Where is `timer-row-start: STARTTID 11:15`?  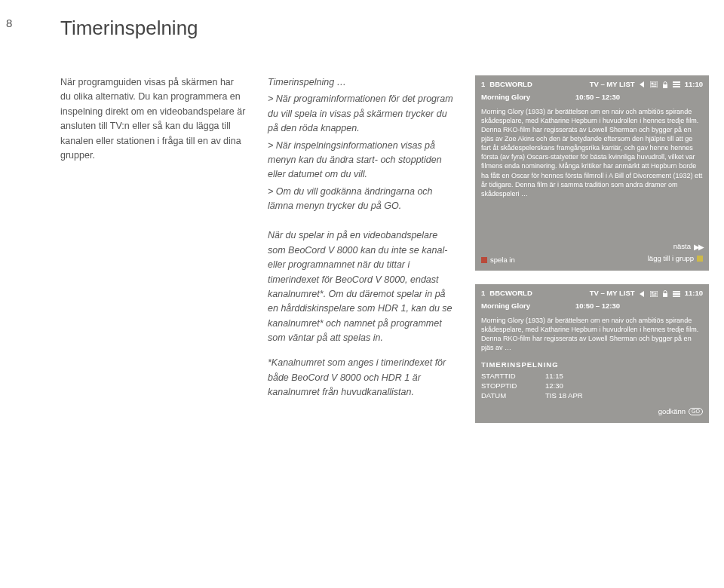
timer-row-start: STARTTID 11:15 is located at coordinates (592, 377).